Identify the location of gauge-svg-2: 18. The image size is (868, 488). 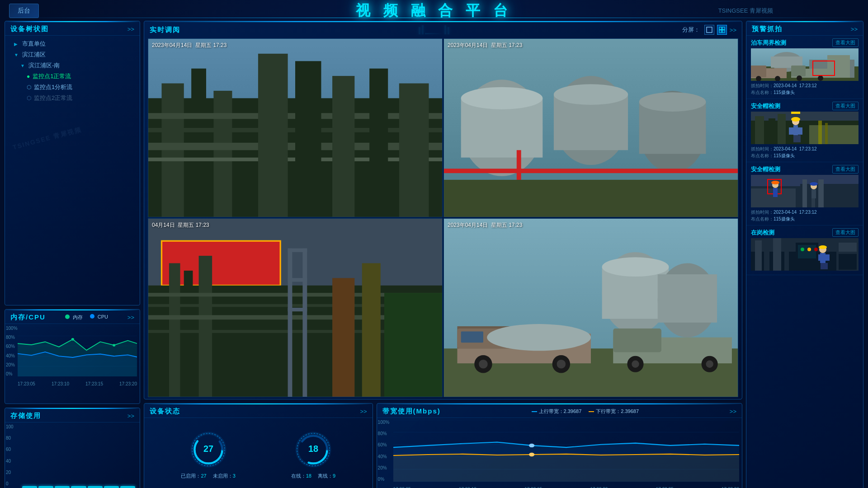
(313, 450).